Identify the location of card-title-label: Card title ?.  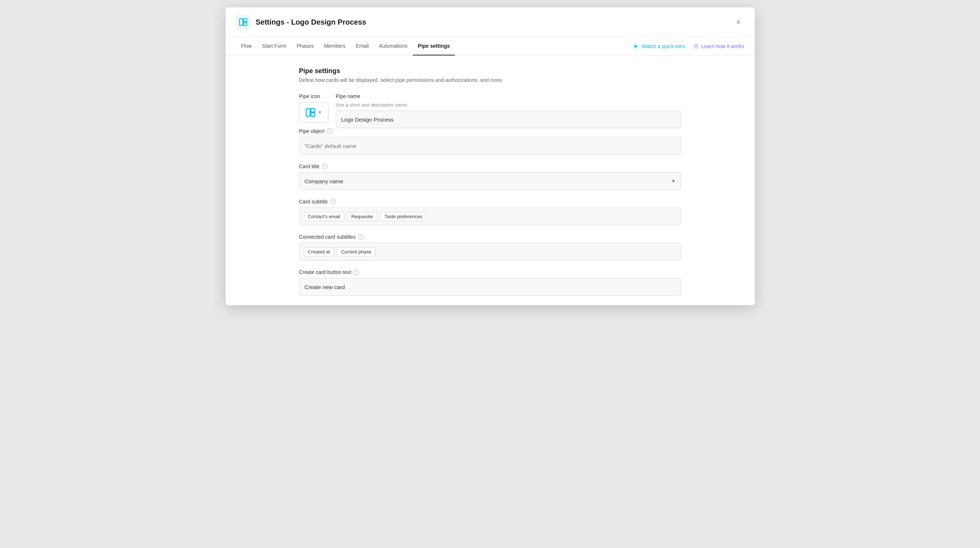
(490, 167).